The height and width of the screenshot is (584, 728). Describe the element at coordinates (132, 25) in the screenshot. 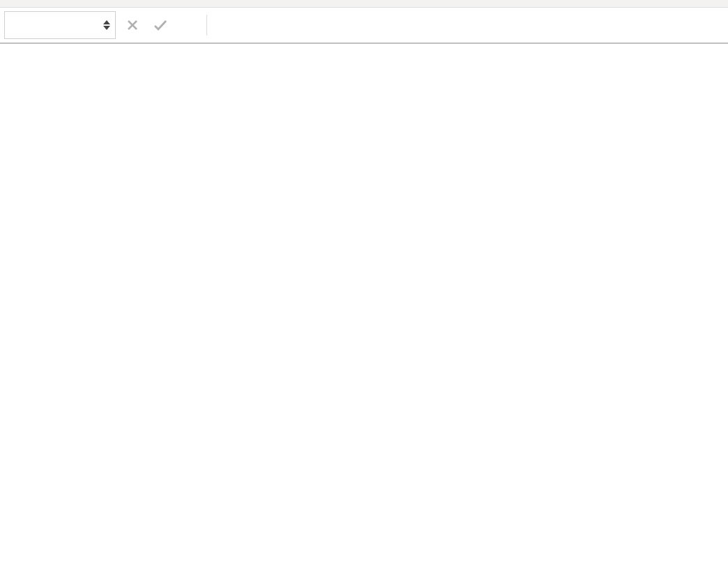

I see `close-icon` at that location.